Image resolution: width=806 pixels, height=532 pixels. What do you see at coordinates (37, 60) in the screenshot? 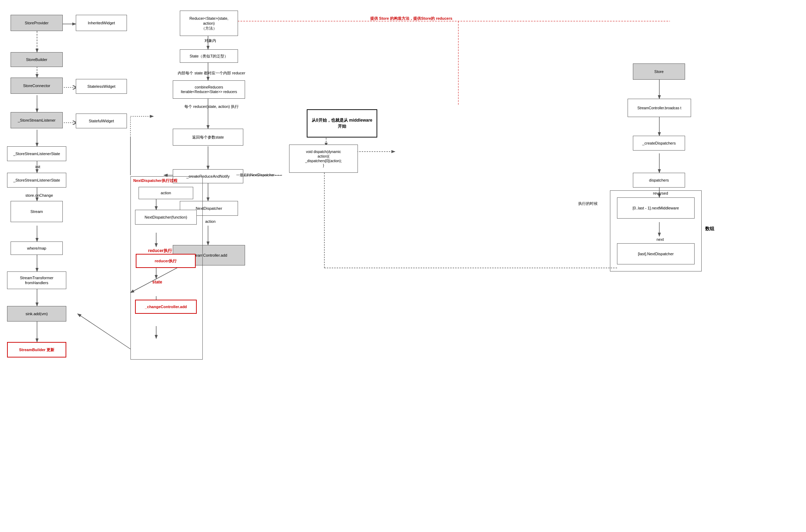
I see `store-builder-box: StoreBuilder` at bounding box center [37, 60].